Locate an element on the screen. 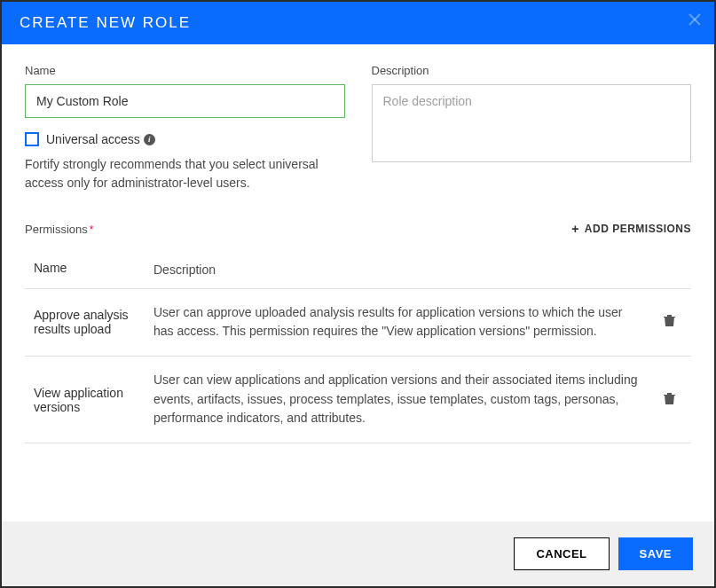 The image size is (716, 588). info-icon: i is located at coordinates (149, 140).